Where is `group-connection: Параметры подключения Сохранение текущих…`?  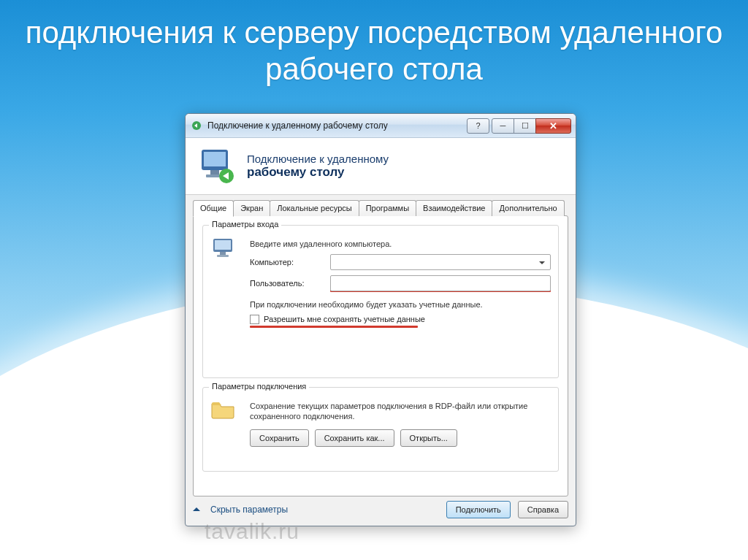 group-connection: Параметры подключения Сохранение текущих… is located at coordinates (381, 429).